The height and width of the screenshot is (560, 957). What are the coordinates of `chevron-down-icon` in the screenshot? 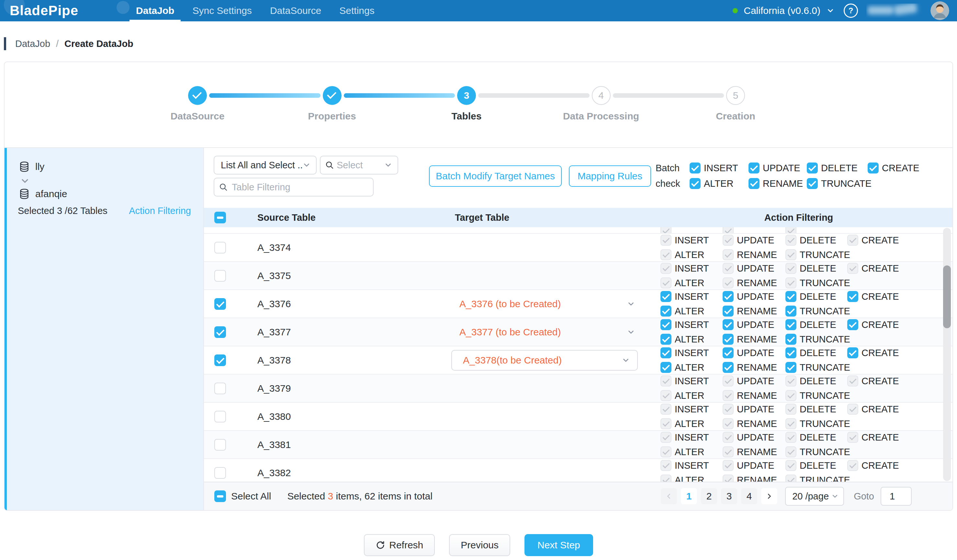 It's located at (831, 11).